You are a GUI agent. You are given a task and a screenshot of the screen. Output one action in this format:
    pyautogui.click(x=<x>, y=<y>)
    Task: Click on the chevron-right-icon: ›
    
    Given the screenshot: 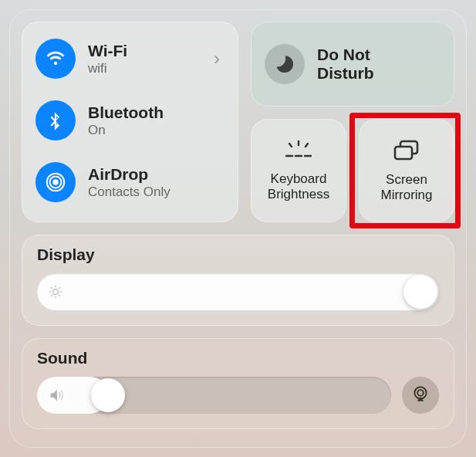 What is the action you would take?
    pyautogui.click(x=217, y=59)
    